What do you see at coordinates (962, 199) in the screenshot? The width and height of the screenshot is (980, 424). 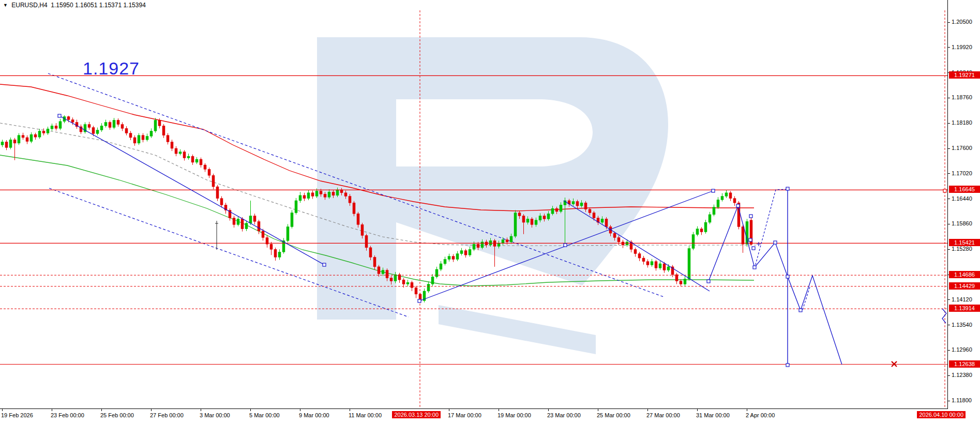 I see `price-tick-label: 1.16440` at bounding box center [962, 199].